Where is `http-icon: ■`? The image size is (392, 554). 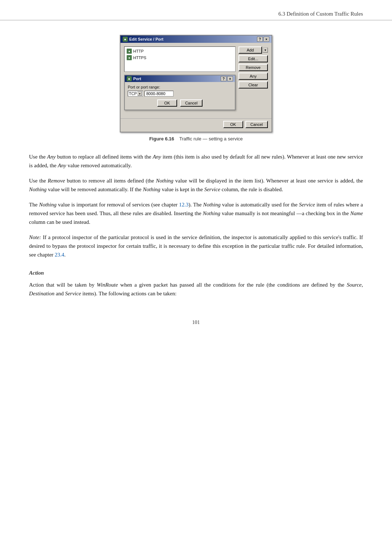
http-icon: ■ is located at coordinates (129, 51).